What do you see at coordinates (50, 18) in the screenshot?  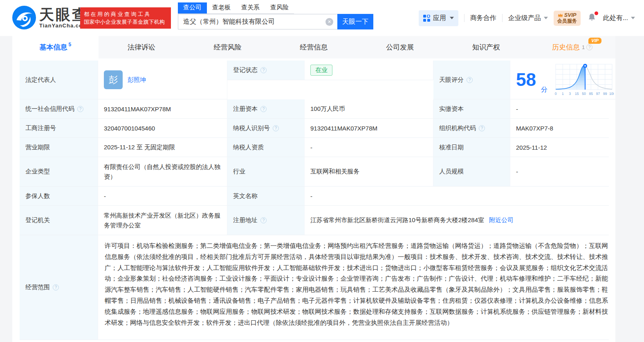 I see `logo: 天眼查 TianYanCha.com` at bounding box center [50, 18].